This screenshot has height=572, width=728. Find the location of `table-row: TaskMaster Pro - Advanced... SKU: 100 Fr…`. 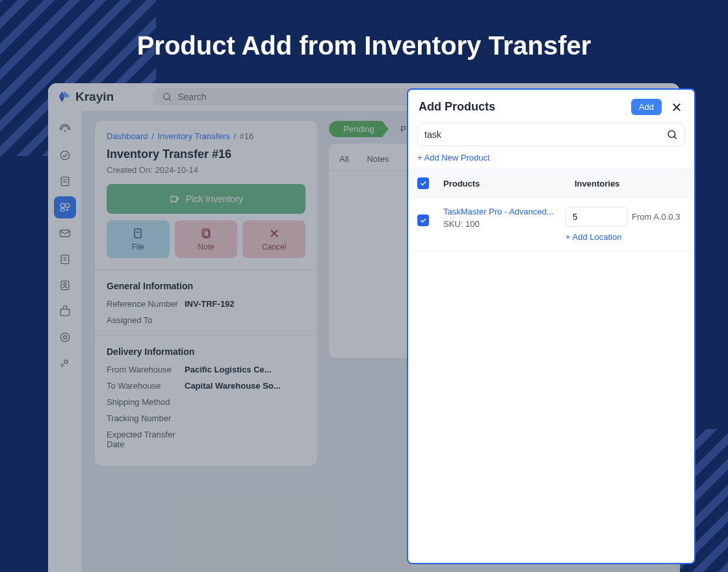

table-row: TaskMaster Pro - Advanced... SKU: 100 Fr… is located at coordinates (551, 225).